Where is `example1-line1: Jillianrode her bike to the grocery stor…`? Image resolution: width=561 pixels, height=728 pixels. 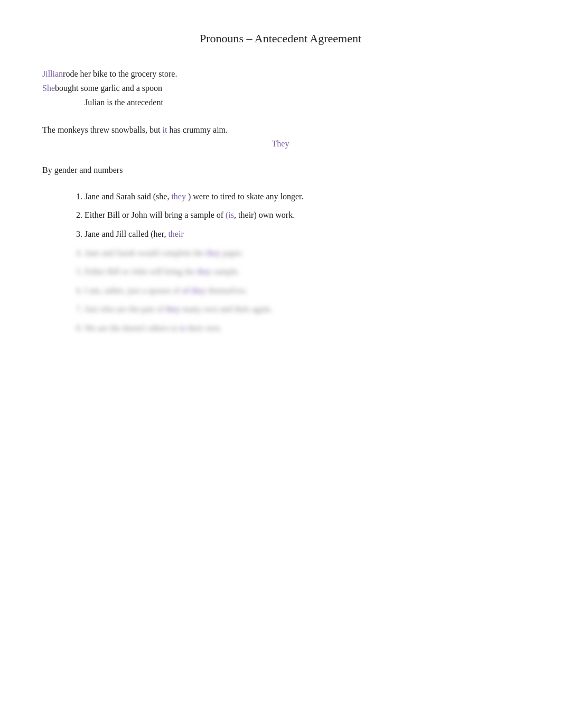
example1-line1: Jillianrode her bike to the grocery stor… is located at coordinates (280, 74).